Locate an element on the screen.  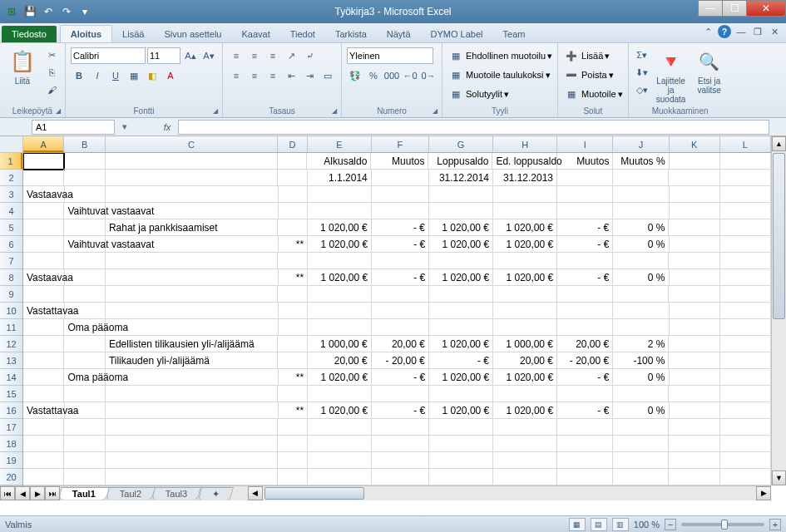
cell-J2 is located at coordinates (640, 178).